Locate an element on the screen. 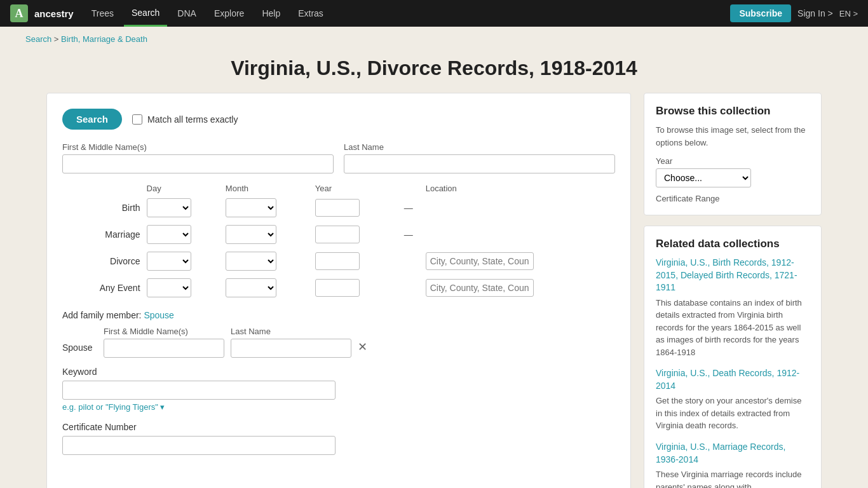  nav-explore: Explore is located at coordinates (229, 13).